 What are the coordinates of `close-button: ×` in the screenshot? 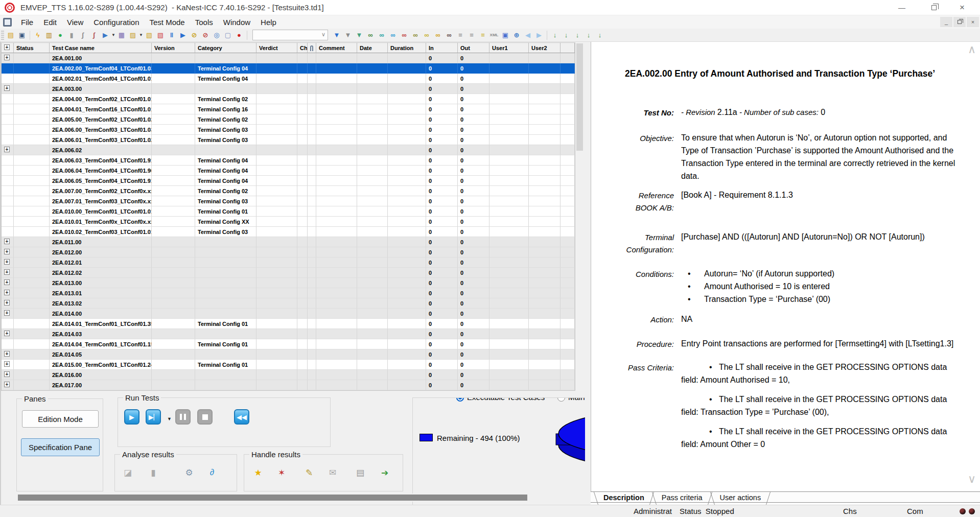 It's located at (962, 8).